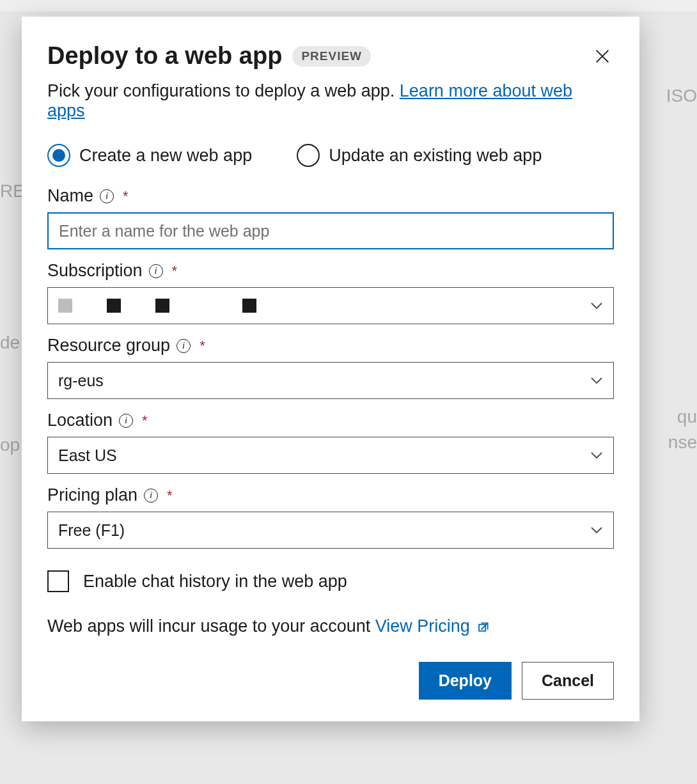  What do you see at coordinates (211, 626) in the screenshot?
I see `pricing-note-text: Web apps will incur usage to your accoun…` at bounding box center [211, 626].